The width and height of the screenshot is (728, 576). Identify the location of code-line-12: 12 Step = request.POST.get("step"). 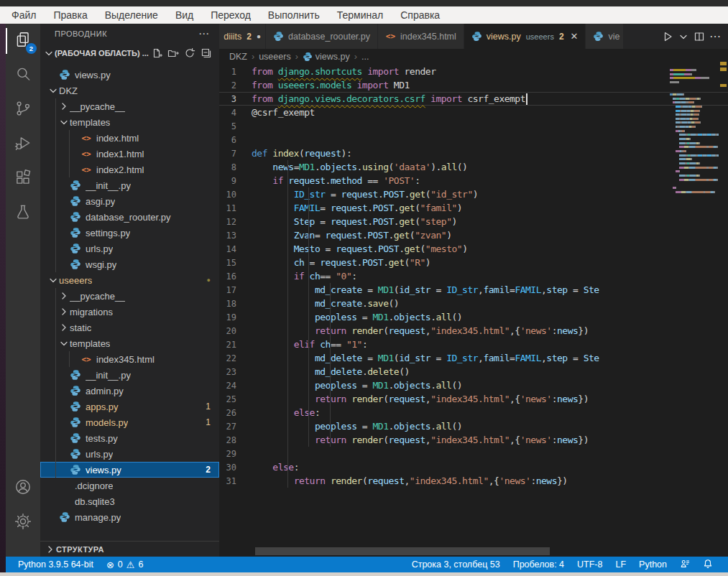
(474, 221).